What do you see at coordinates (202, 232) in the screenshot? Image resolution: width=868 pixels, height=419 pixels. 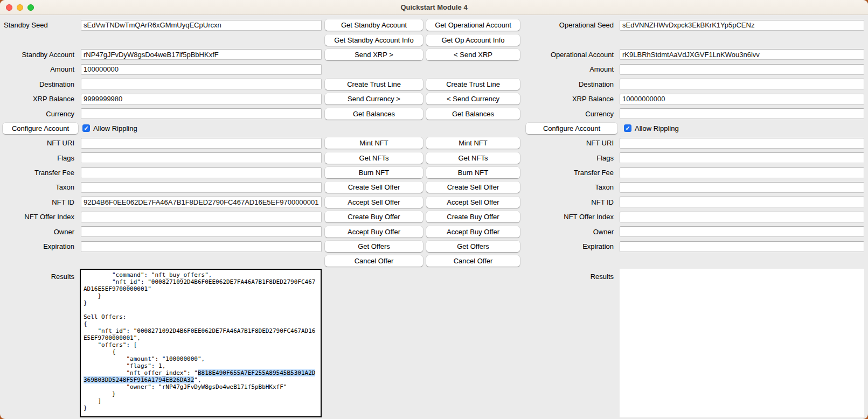 I see `standby-owner-input` at bounding box center [202, 232].